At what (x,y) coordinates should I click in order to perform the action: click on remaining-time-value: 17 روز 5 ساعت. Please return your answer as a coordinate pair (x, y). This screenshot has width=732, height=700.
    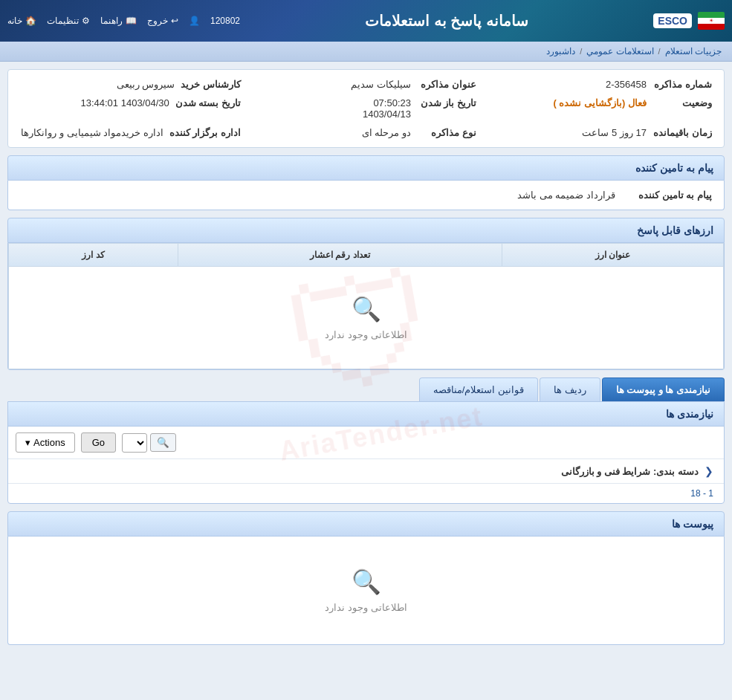
    Looking at the image, I should click on (614, 132).